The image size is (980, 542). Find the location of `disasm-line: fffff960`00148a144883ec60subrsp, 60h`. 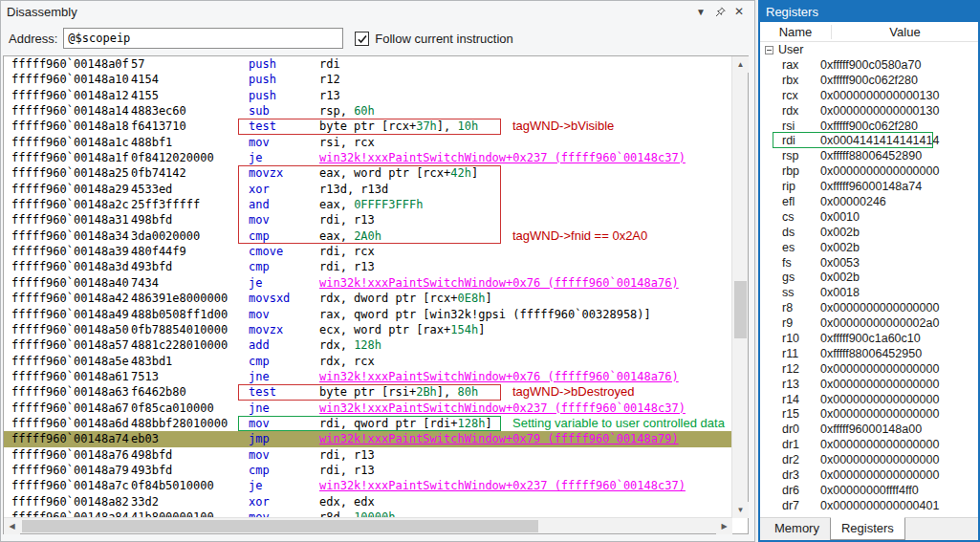

disasm-line: fffff960`00148a144883ec60subrsp, 60h is located at coordinates (367, 111).